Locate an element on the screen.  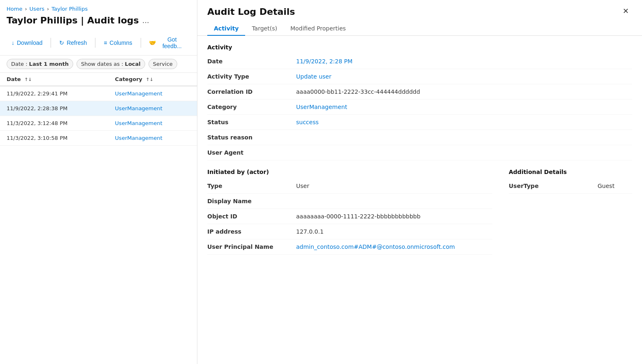
table-row: 11/9/2022, 2:29:41 PM UserManagement is located at coordinates (99, 94).